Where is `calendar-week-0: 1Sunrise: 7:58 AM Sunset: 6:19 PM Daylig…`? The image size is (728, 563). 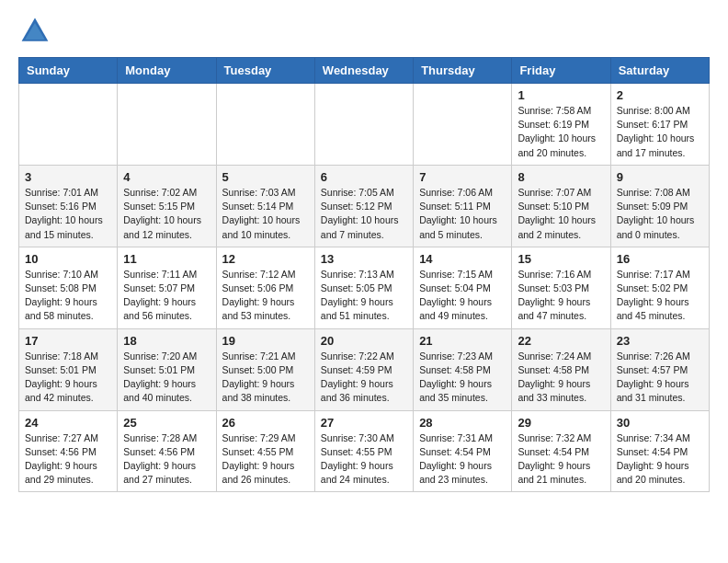 calendar-week-0: 1Sunrise: 7:58 AM Sunset: 6:19 PM Daylig… is located at coordinates (364, 125).